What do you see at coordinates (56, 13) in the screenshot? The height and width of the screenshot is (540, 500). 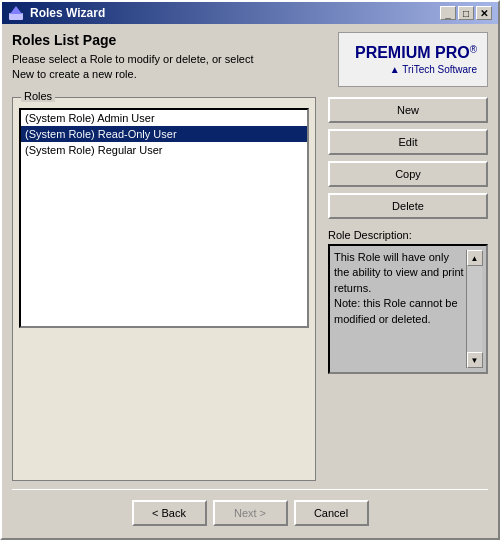 I see `title-bar-left: Roles Wizard` at bounding box center [56, 13].